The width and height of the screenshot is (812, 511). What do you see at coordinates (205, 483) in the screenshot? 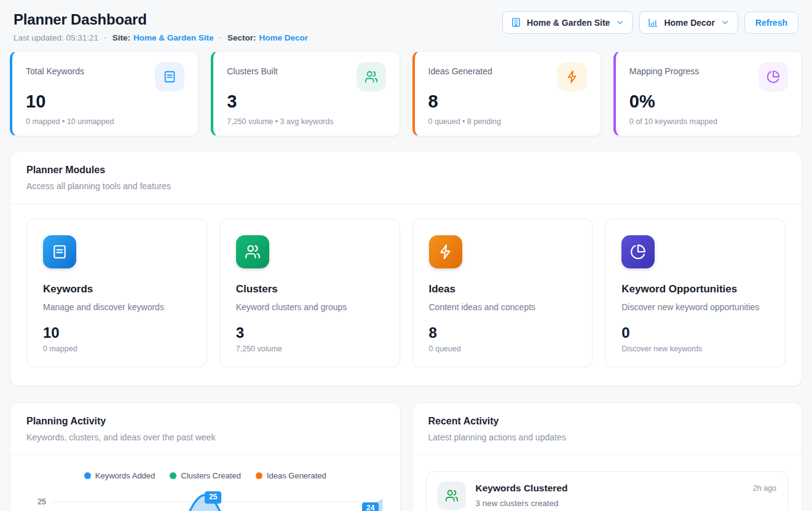
I see `activity-chart: Keywords Added Clusters Created Ideas Ge…` at bounding box center [205, 483].